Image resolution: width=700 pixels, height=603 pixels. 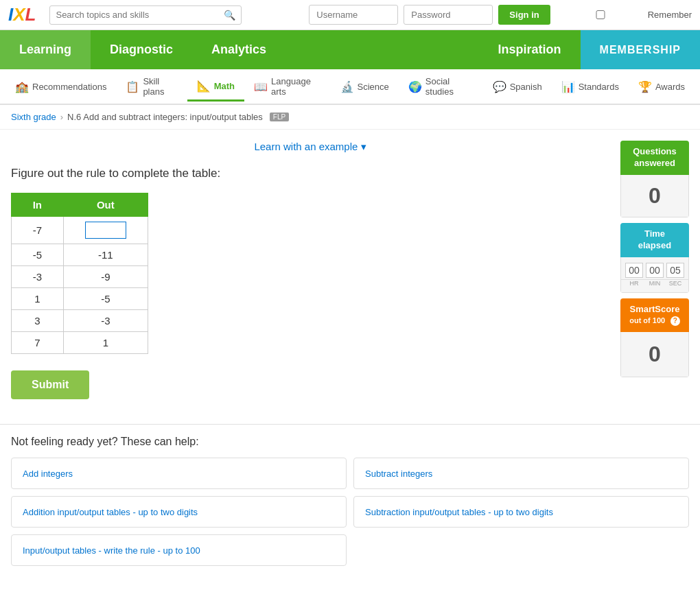 I want to click on subnav-science: 🔬 Science, so click(x=365, y=88).